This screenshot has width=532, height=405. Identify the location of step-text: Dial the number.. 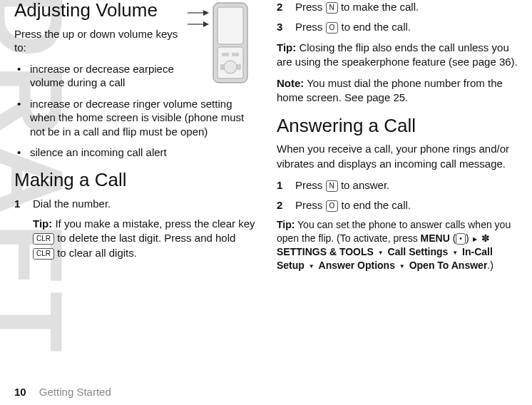
(71, 204).